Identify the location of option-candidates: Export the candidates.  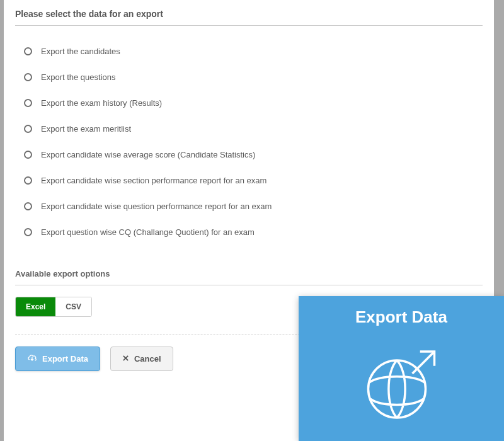
(253, 52).